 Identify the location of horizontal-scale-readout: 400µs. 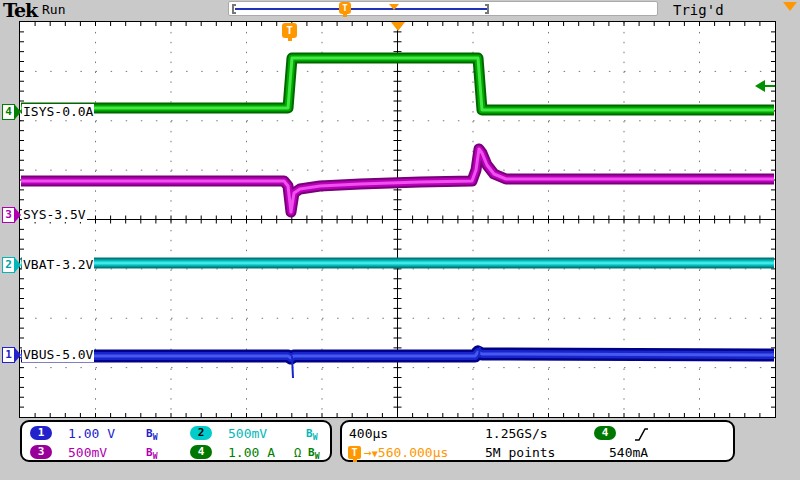
(368, 434).